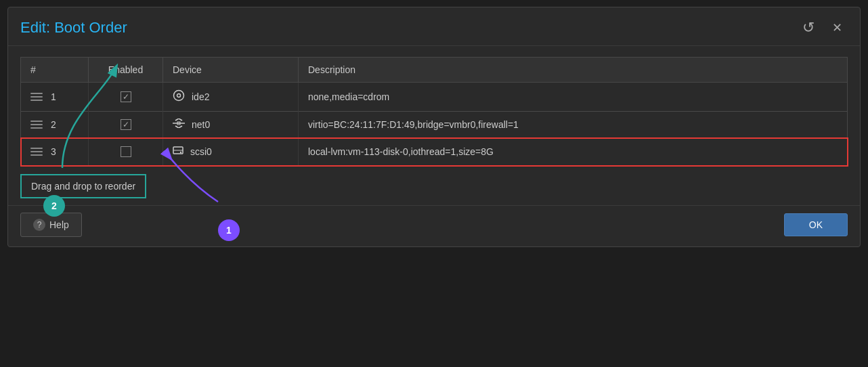 Image resolution: width=868 pixels, height=367 pixels. What do you see at coordinates (435, 125) in the screenshot?
I see `table-row: 2` at bounding box center [435, 125].